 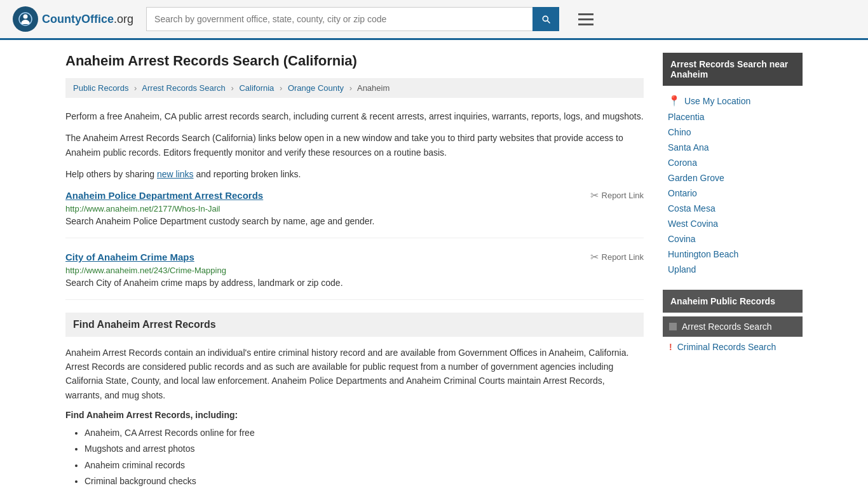 What do you see at coordinates (100, 88) in the screenshot?
I see `breadcrumb-link: Public Records` at bounding box center [100, 88].